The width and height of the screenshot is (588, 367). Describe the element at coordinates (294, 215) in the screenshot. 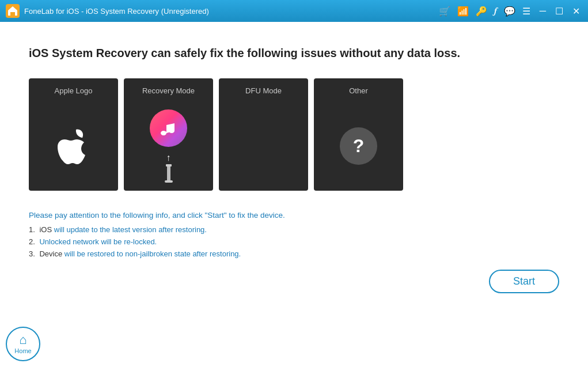

I see `info-header: Please pay attention to the following in…` at that location.